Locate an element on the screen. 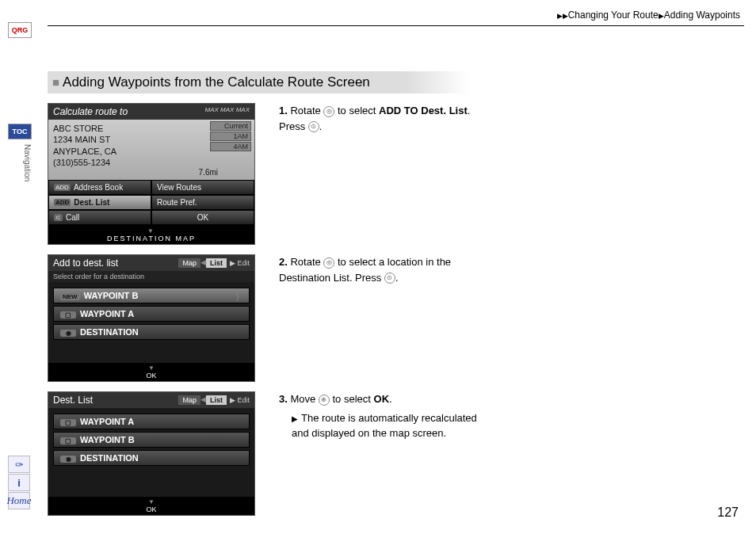 The image size is (756, 534). tab-navigation: Navigation is located at coordinates (20, 162).